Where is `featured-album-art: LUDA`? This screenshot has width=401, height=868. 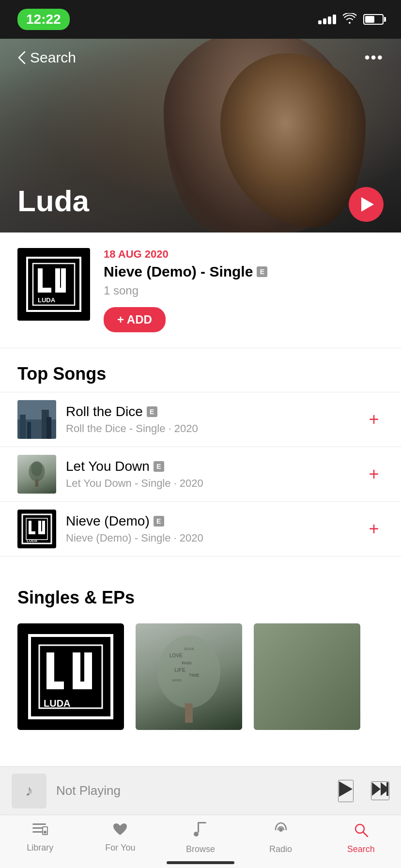
featured-album-art: LUDA is located at coordinates (54, 284).